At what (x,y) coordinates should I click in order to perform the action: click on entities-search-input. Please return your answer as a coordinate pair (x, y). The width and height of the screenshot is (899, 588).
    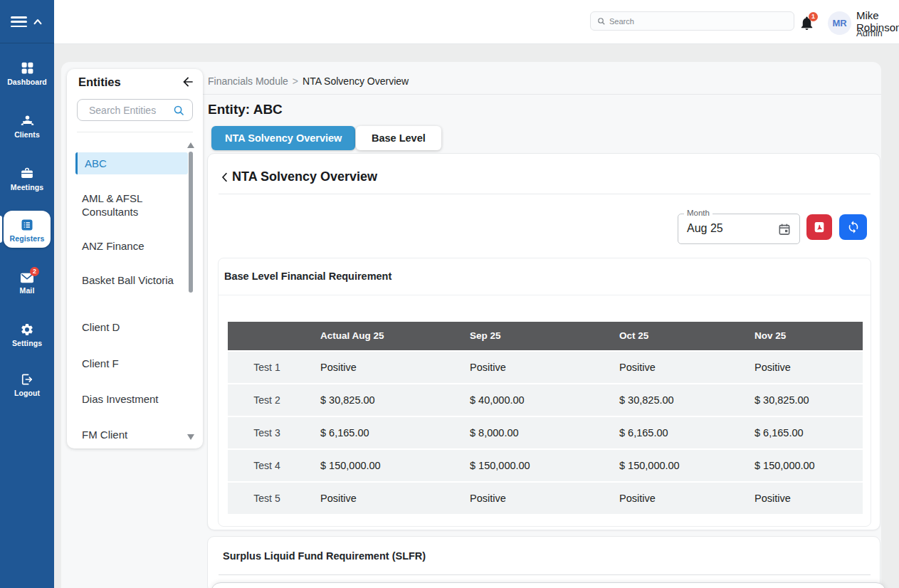
    Looking at the image, I should click on (130, 110).